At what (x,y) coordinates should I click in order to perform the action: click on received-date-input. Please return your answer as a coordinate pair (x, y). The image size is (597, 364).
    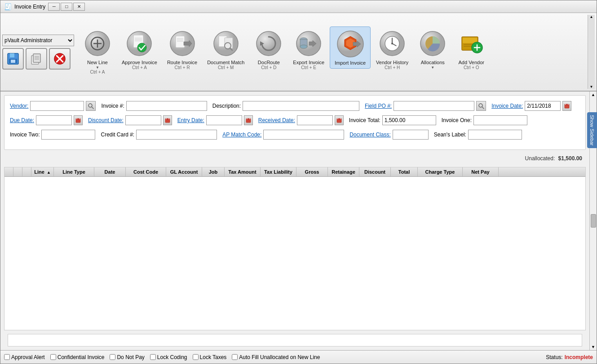
    Looking at the image, I should click on (315, 120).